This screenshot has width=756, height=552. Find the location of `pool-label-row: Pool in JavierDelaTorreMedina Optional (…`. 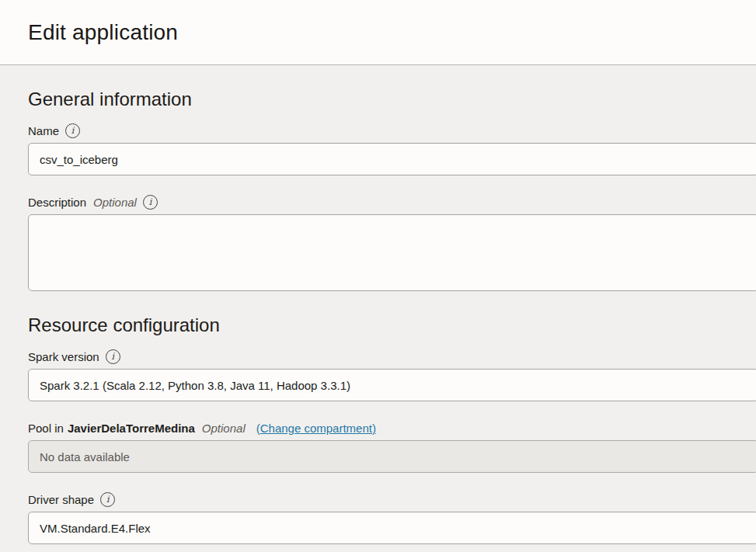

pool-label-row: Pool in JavierDelaTorreMedina Optional (… is located at coordinates (392, 428).